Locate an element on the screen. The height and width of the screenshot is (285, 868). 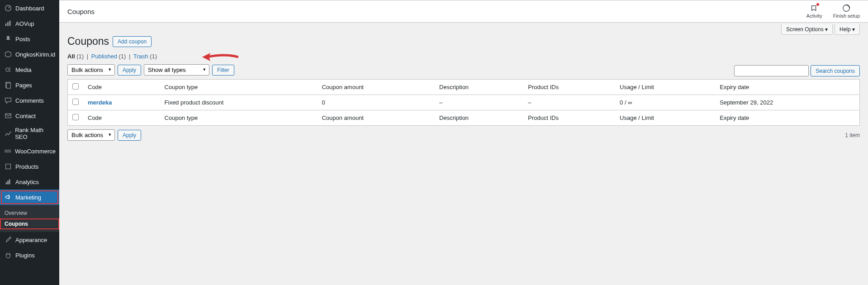
filter-published-link: Published is located at coordinates (104, 56).